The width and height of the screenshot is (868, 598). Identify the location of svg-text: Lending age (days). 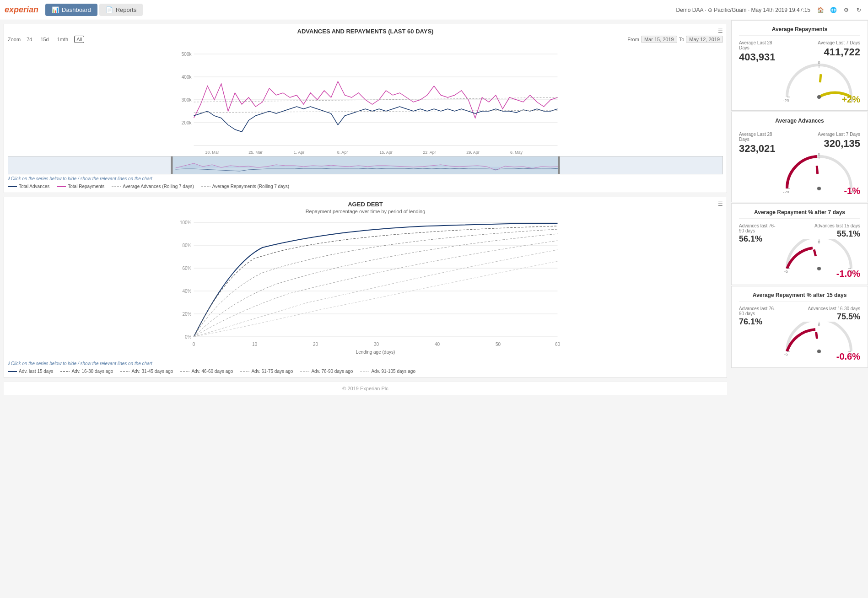
(376, 352).